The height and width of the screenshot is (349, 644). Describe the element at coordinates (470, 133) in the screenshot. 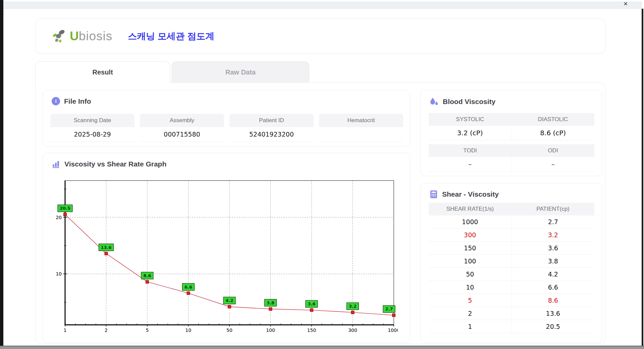

I see `systolic-value: 3.2 (cP)` at that location.